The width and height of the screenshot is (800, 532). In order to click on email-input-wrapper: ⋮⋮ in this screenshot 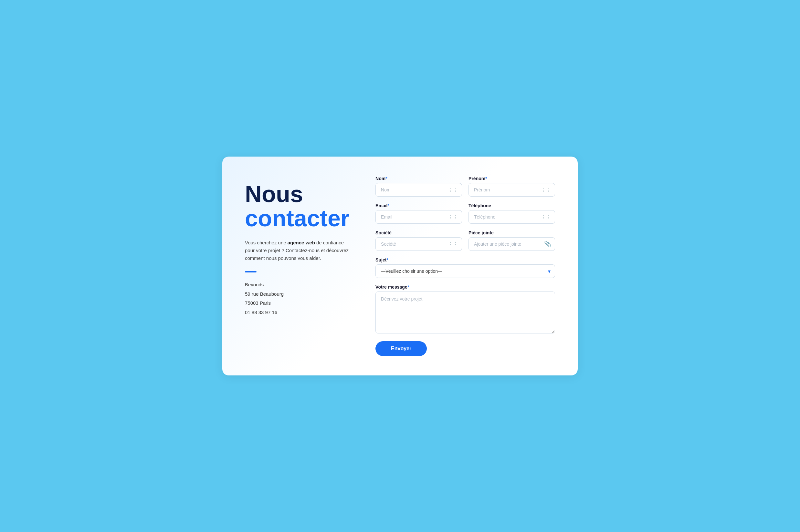, I will do `click(419, 217)`.